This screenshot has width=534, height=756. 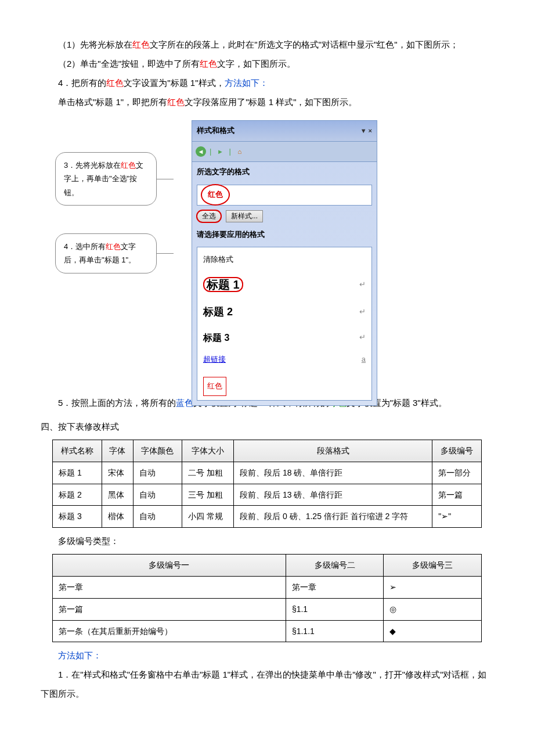 I want to click on numbering-type-label: 多级编号类型：, so click(x=267, y=541).